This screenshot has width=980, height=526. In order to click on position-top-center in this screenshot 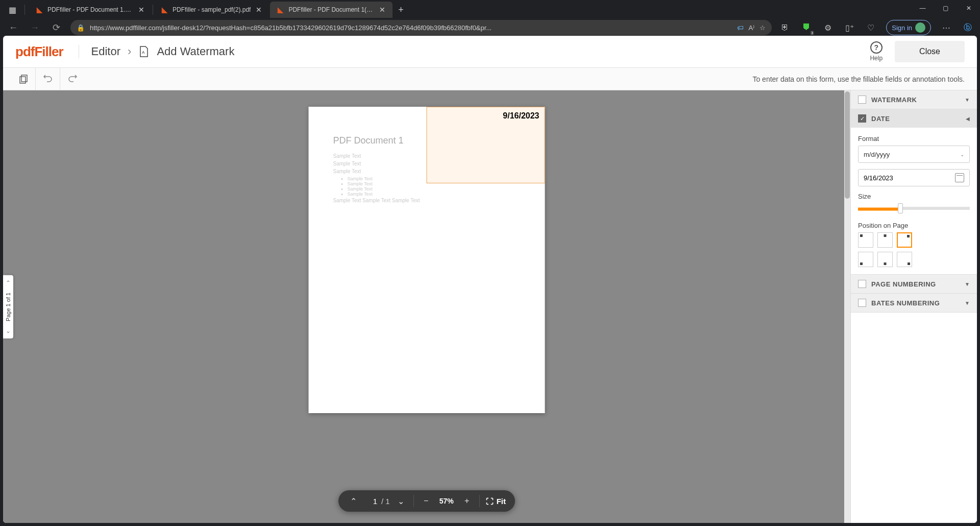, I will do `click(885, 240)`.